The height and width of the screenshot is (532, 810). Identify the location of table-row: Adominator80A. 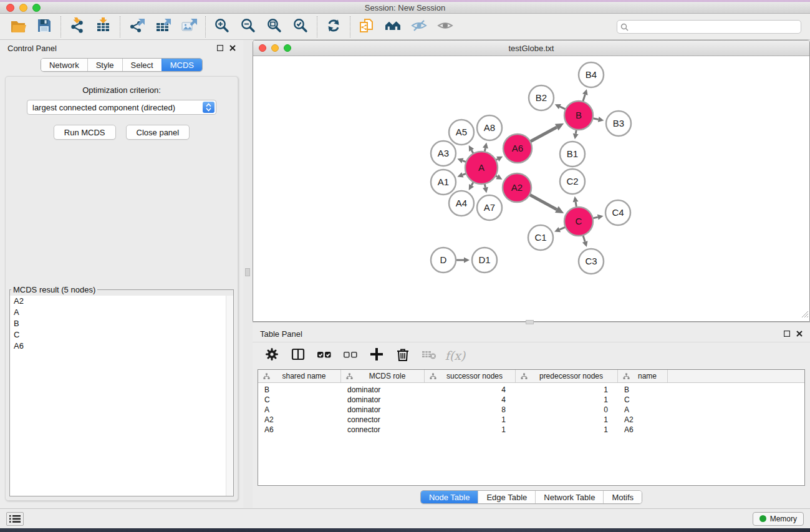
(531, 410).